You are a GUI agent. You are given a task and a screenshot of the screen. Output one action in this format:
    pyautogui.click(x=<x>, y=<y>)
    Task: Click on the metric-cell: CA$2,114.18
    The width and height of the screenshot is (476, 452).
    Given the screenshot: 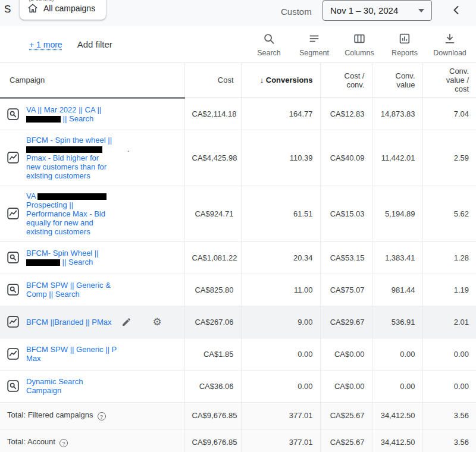 What is the action you would take?
    pyautogui.click(x=213, y=114)
    